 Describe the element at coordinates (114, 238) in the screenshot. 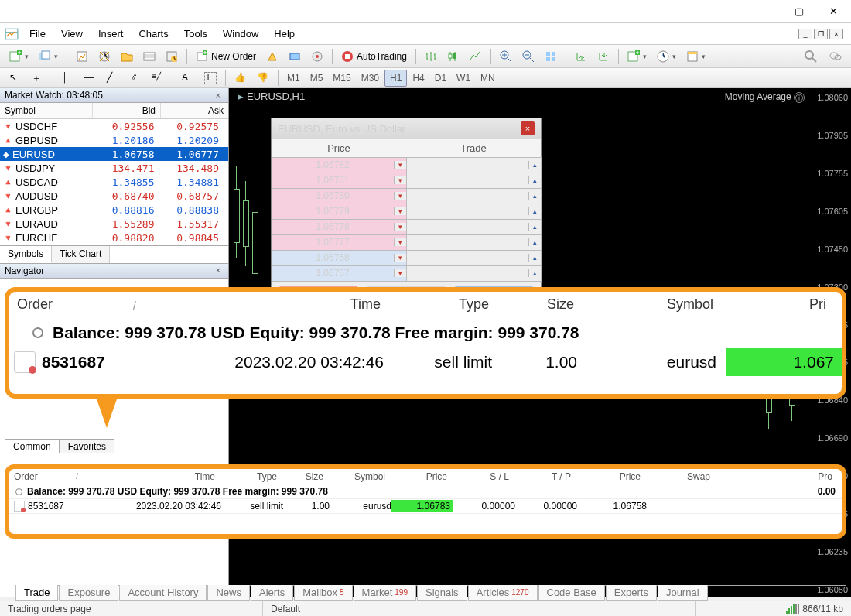

I see `mw-row-eurchf: 🔻EURCHF 0.98820 0.98845` at that location.